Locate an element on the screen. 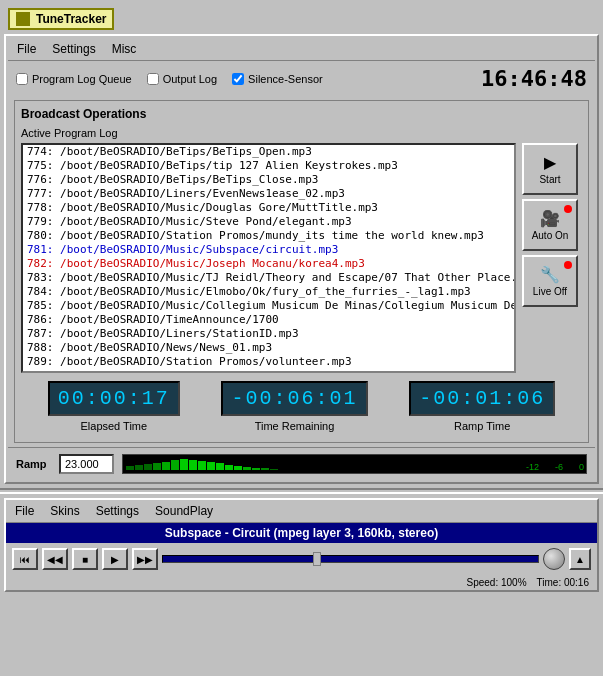 The width and height of the screenshot is (603, 676). title-bar: TuneTracker is located at coordinates (61, 19).